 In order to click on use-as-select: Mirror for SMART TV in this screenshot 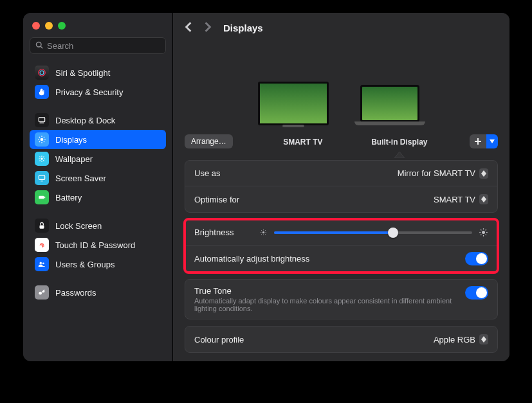, I will do `click(443, 174)`.